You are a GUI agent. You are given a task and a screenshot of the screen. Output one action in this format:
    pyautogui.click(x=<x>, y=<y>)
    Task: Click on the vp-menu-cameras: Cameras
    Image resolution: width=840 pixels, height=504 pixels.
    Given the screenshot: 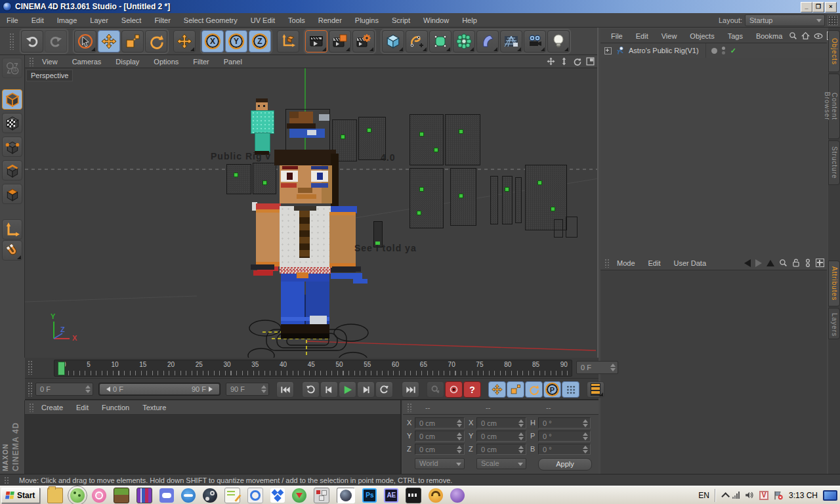 What is the action you would take?
    pyautogui.click(x=87, y=62)
    